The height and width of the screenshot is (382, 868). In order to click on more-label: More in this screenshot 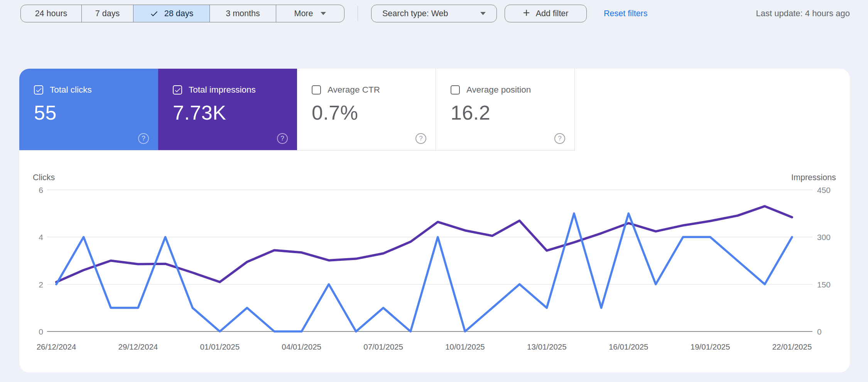, I will do `click(304, 14)`.